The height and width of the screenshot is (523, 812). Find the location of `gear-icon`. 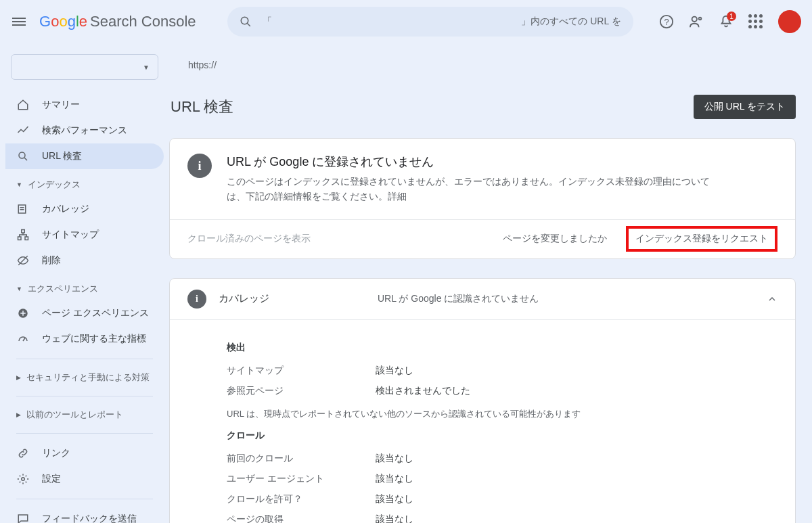

gear-icon is located at coordinates (23, 479).